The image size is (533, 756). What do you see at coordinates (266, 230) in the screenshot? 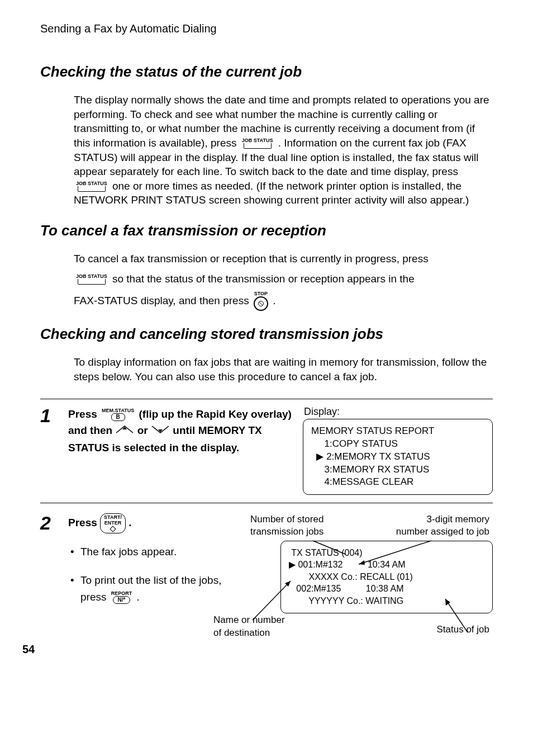
I see `section2-title: To cancel a fax transmission or receptio…` at bounding box center [266, 230].